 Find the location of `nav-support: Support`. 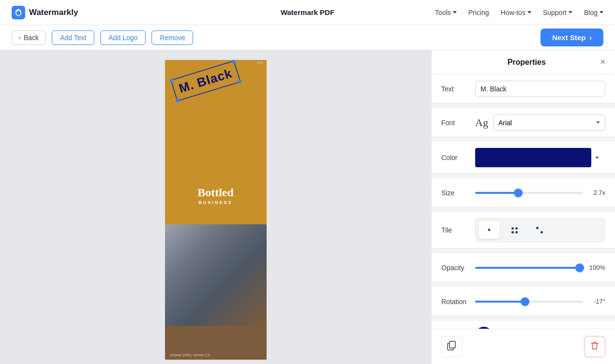

nav-support: Support is located at coordinates (557, 13).